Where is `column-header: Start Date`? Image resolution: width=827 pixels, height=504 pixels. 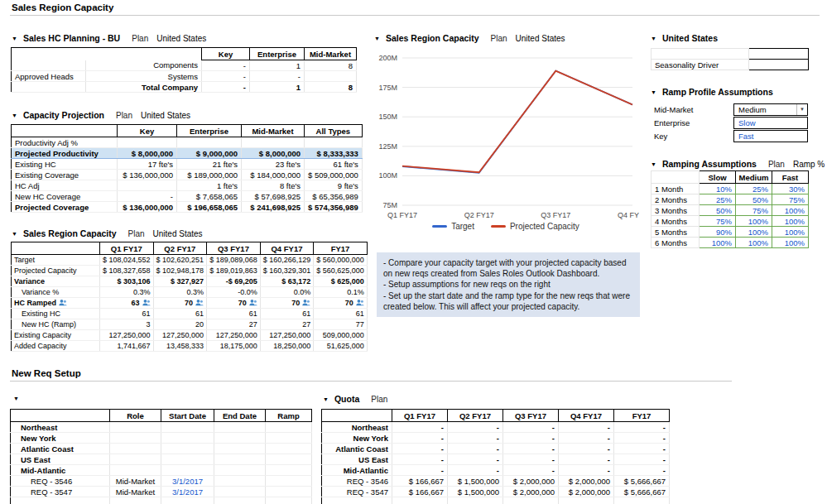 column-header: Start Date is located at coordinates (188, 415).